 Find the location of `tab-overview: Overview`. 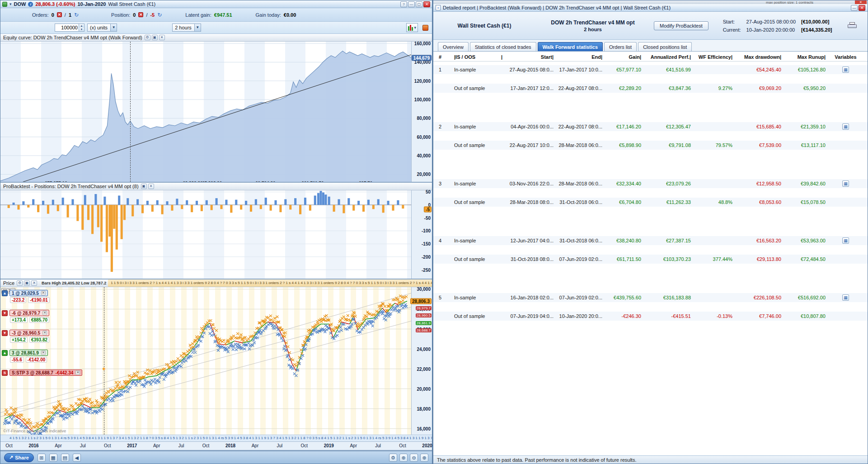

tab-overview: Overview is located at coordinates (453, 47).